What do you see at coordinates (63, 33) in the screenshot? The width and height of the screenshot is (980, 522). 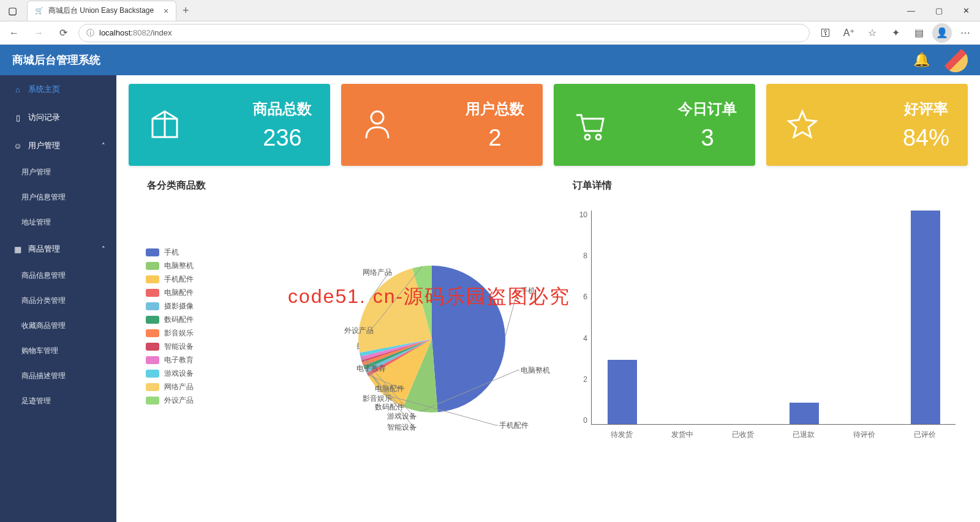 I see `refresh-button: ⟳` at bounding box center [63, 33].